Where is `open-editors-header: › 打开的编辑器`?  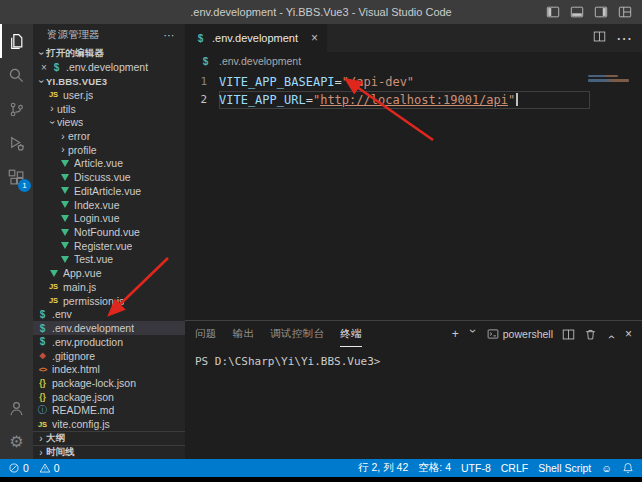 open-editors-header: › 打开的编辑器 is located at coordinates (109, 53).